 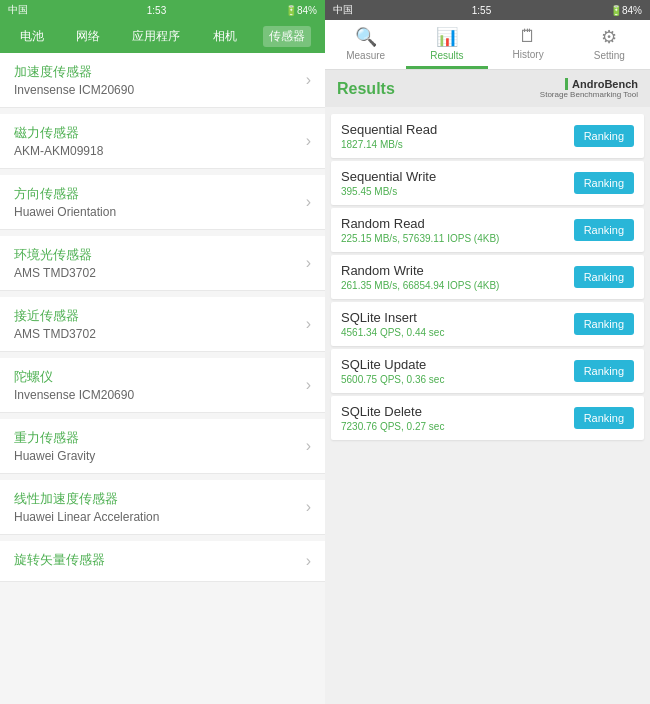 What do you see at coordinates (528, 54) in the screenshot?
I see `history-tab-label: History` at bounding box center [528, 54].